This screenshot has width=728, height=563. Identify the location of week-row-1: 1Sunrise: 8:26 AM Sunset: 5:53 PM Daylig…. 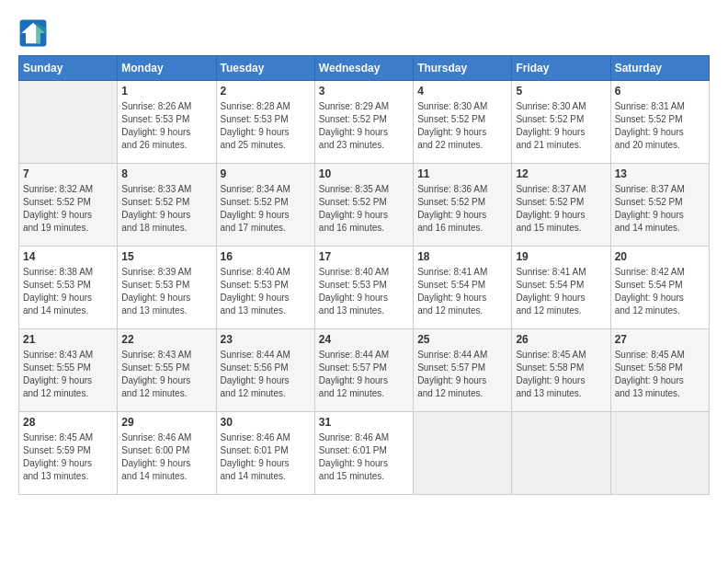
(364, 122).